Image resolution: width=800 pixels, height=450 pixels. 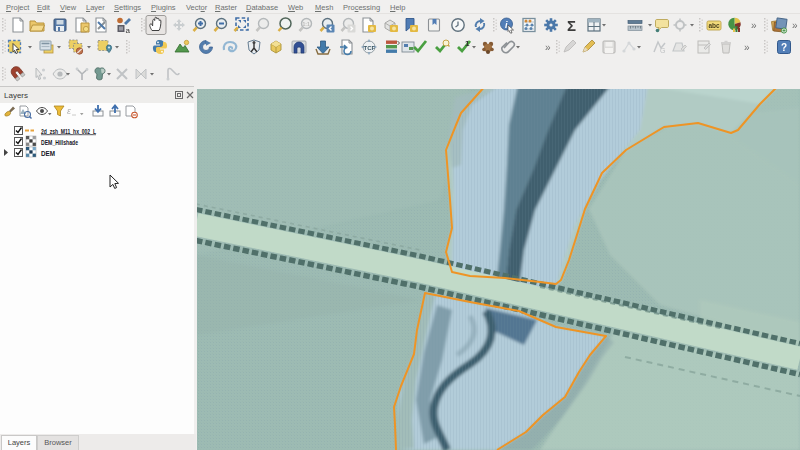 What do you see at coordinates (572, 26) in the screenshot?
I see `svg-text: Σ` at bounding box center [572, 26].